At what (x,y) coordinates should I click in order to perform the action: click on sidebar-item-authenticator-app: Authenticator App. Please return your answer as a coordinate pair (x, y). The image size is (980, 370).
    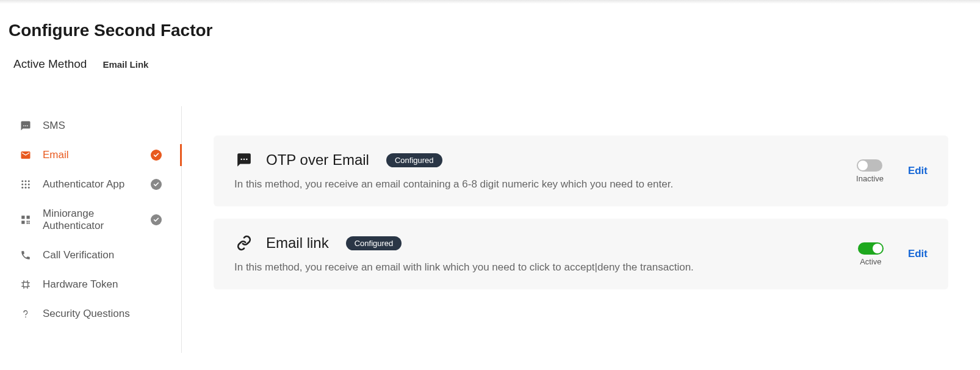
    Looking at the image, I should click on (90, 184).